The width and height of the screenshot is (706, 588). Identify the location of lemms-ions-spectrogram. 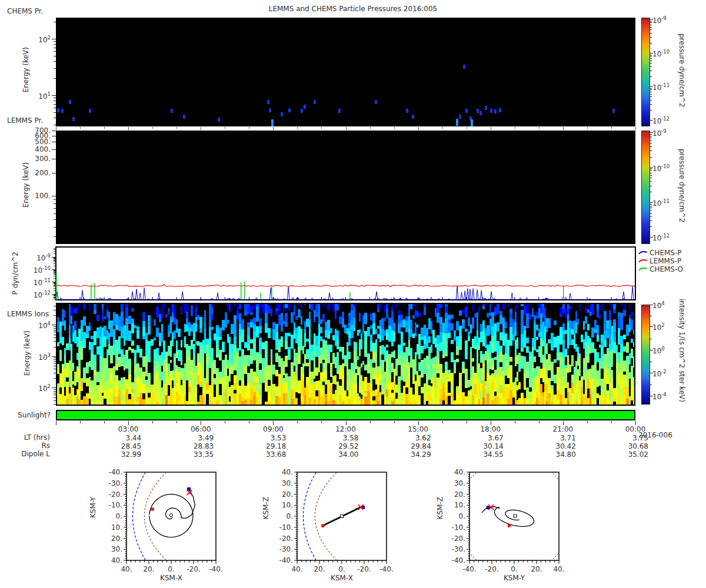
(346, 354).